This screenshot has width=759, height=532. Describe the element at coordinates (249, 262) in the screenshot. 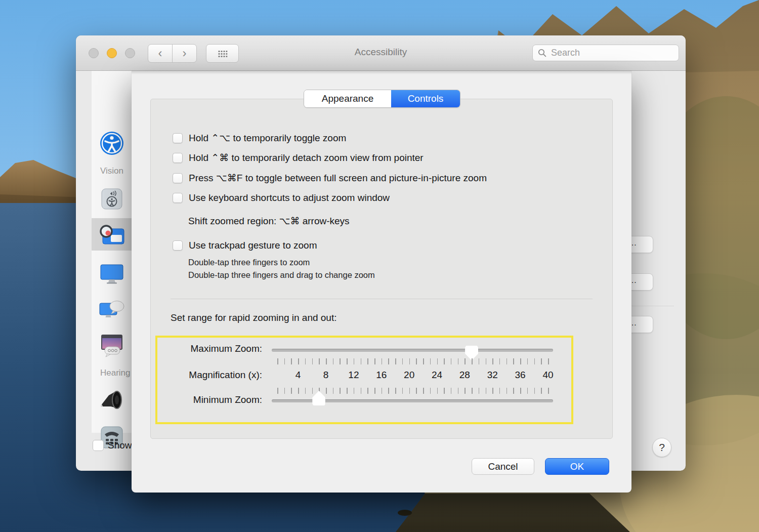

I see `trackpad-hint-1: Double-tap three fingers to zoom` at that location.